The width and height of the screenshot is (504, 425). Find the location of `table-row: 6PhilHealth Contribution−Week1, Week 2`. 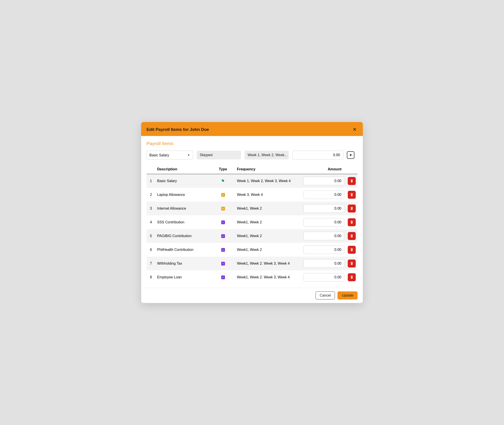

table-row: 6PhilHealth Contribution−Week1, Week 2 is located at coordinates (252, 250).